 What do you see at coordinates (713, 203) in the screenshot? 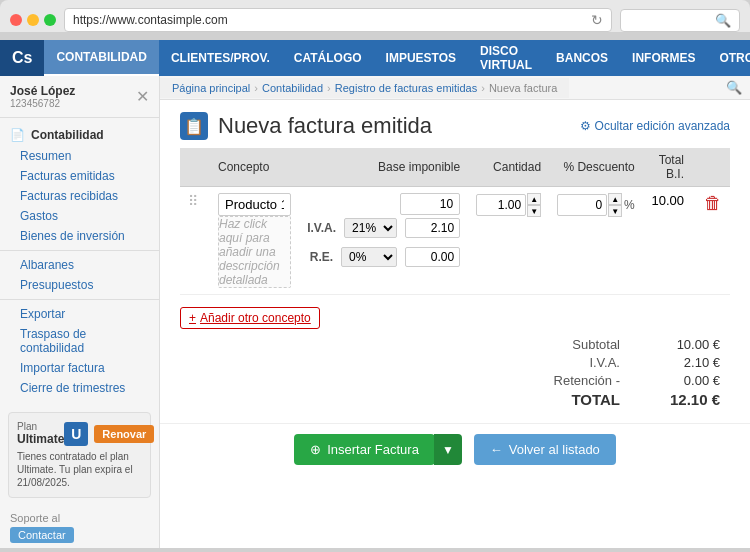
I see `delete-row-button: 🗑` at bounding box center [713, 203].